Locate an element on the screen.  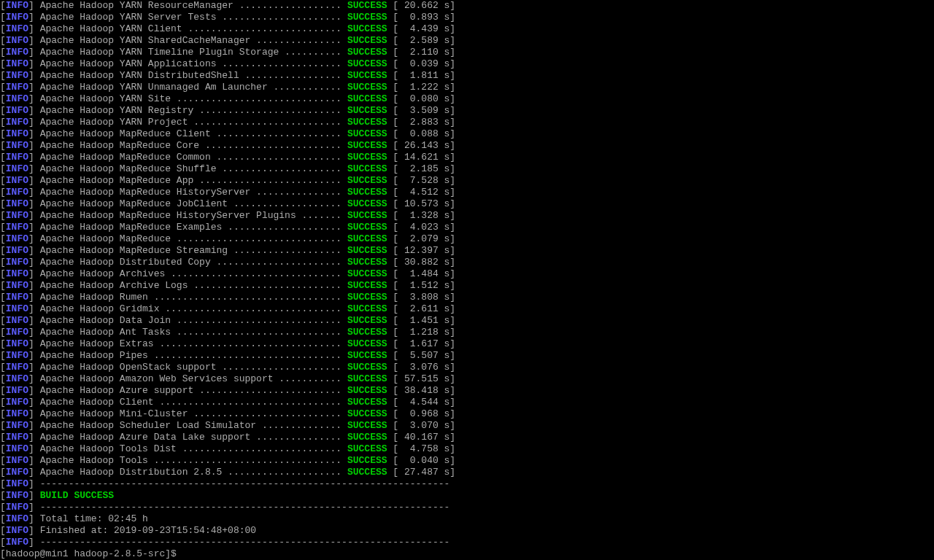
module-time: [ 30.882 s] is located at coordinates (422, 262).